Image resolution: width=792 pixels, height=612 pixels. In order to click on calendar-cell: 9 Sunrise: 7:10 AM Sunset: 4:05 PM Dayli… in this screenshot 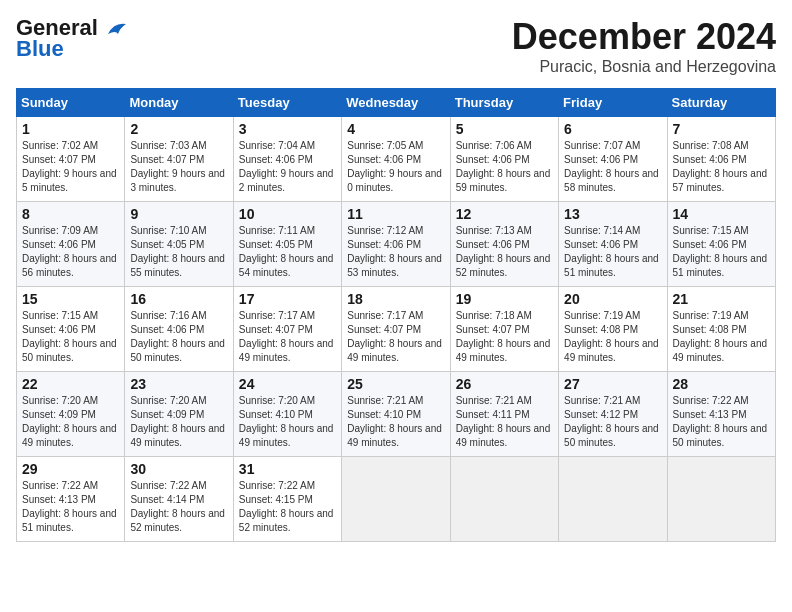, I will do `click(179, 244)`.